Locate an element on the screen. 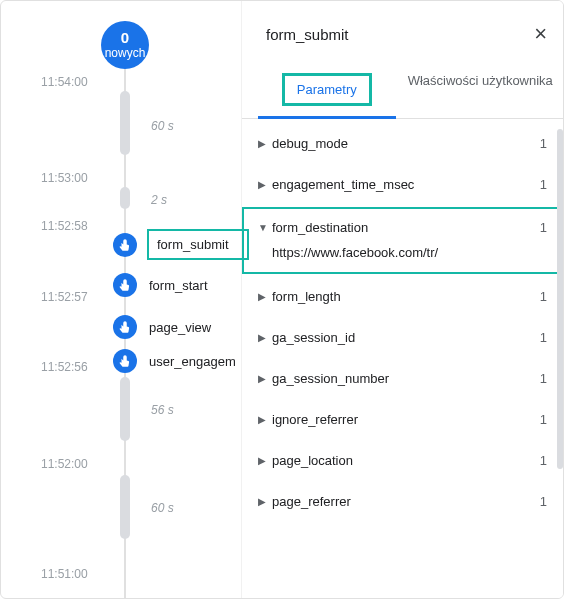 This screenshot has height=599, width=564. timestamp: 11:54:00 is located at coordinates (64, 82).